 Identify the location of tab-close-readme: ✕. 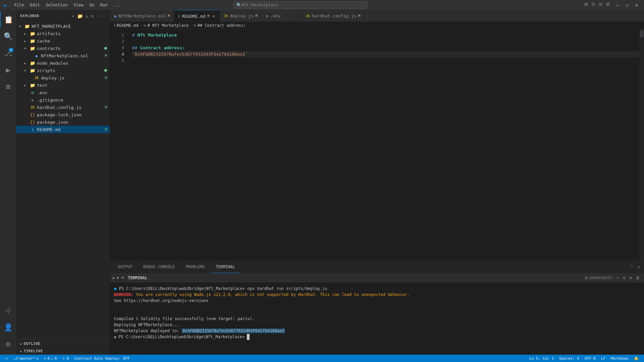
(214, 16).